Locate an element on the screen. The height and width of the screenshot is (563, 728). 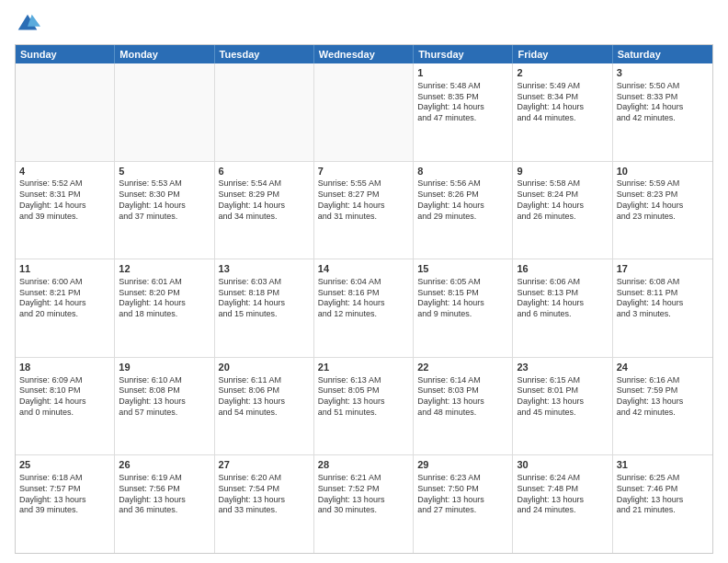
day-number: 24 is located at coordinates (663, 368).